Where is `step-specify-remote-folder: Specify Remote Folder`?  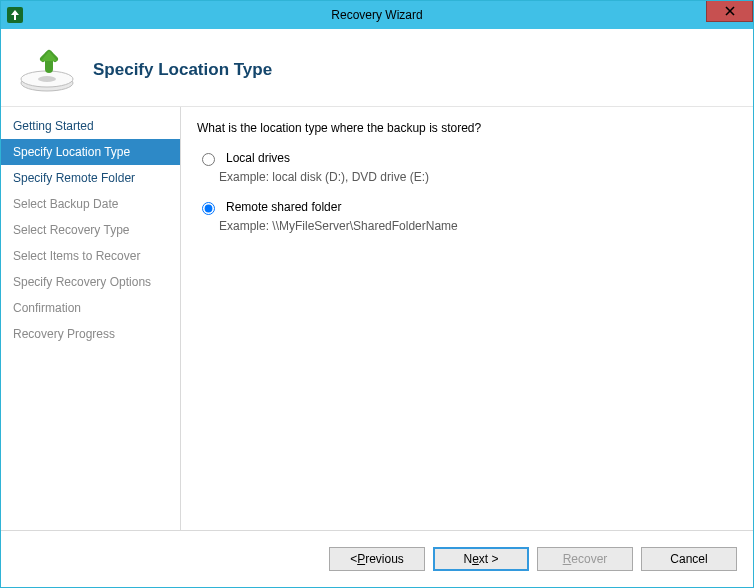 step-specify-remote-folder: Specify Remote Folder is located at coordinates (90, 178).